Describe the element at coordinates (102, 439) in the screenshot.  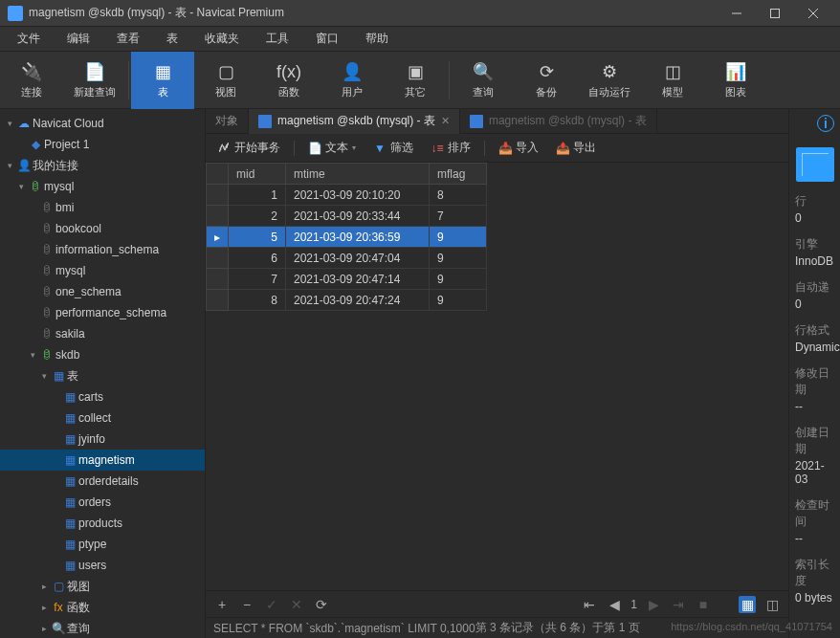
I see `tree-item-jyinfo: ▦jyinfo` at that location.